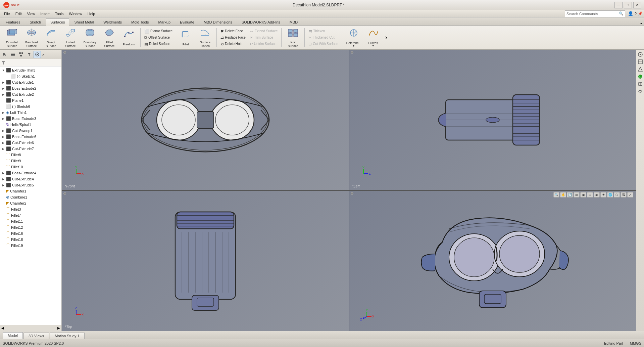 The image size is (644, 347). What do you see at coordinates (618, 5) in the screenshot?
I see `minimize-button: ─` at bounding box center [618, 5].